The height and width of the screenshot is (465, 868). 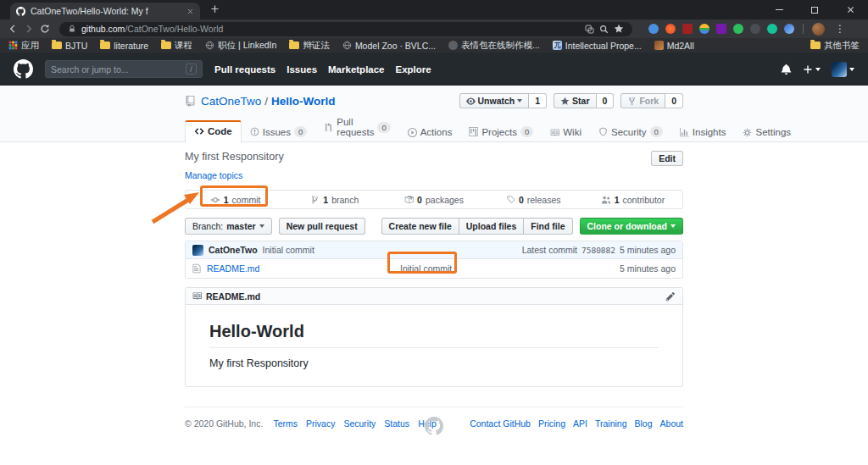 I want to click on extension-pocket-icon, so click(x=755, y=29).